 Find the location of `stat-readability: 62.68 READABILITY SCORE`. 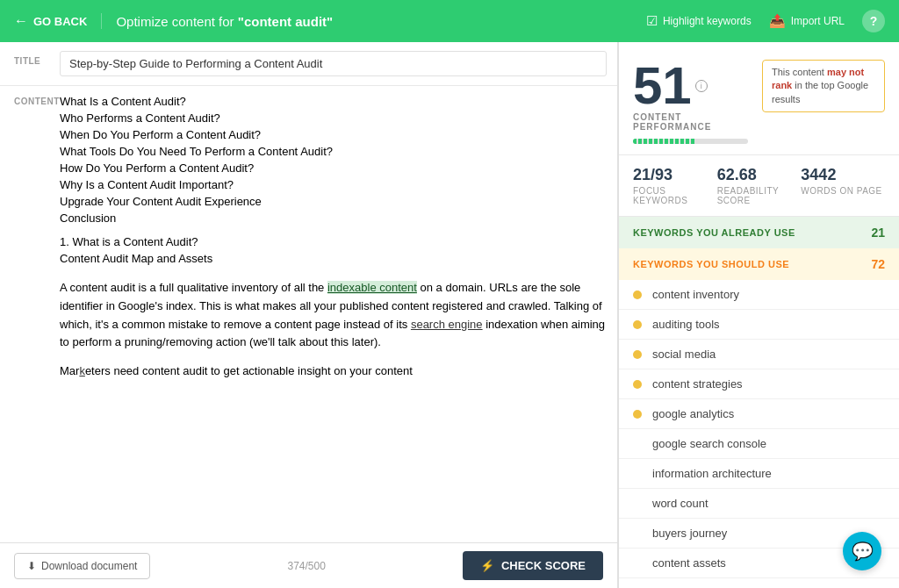

stat-readability: 62.68 READABILITY SCORE is located at coordinates (759, 186).